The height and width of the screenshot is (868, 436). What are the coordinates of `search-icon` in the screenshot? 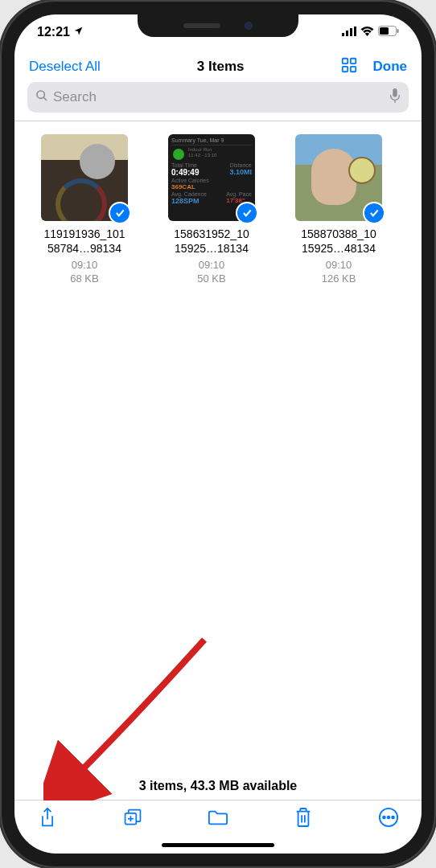 It's located at (42, 97).